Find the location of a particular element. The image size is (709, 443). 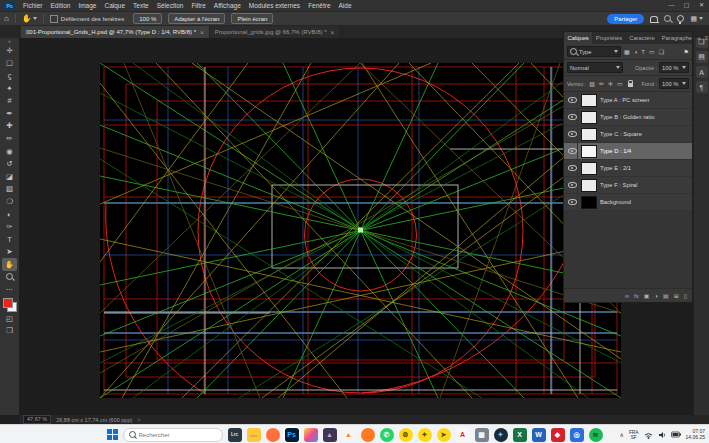

zoom-level-field: 47,67 % is located at coordinates (37, 420).